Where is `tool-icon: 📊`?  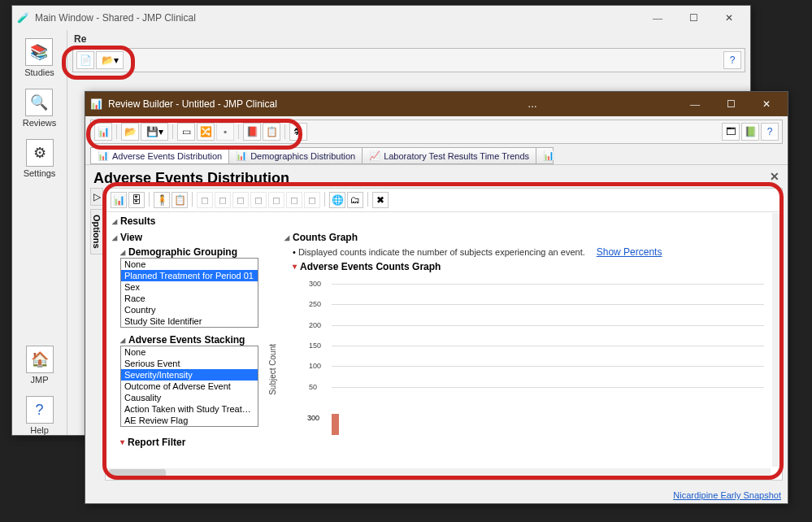
tool-icon: 📊 is located at coordinates (119, 200).